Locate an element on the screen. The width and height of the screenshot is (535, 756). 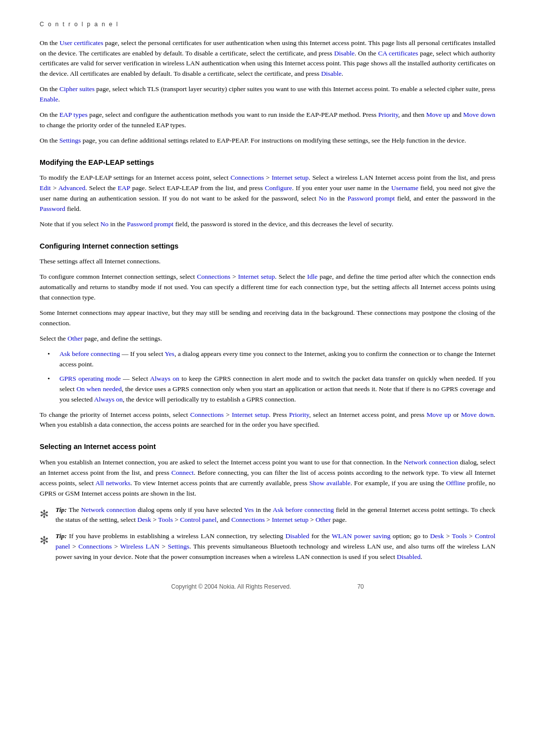
other2-link: Other is located at coordinates (323, 520).